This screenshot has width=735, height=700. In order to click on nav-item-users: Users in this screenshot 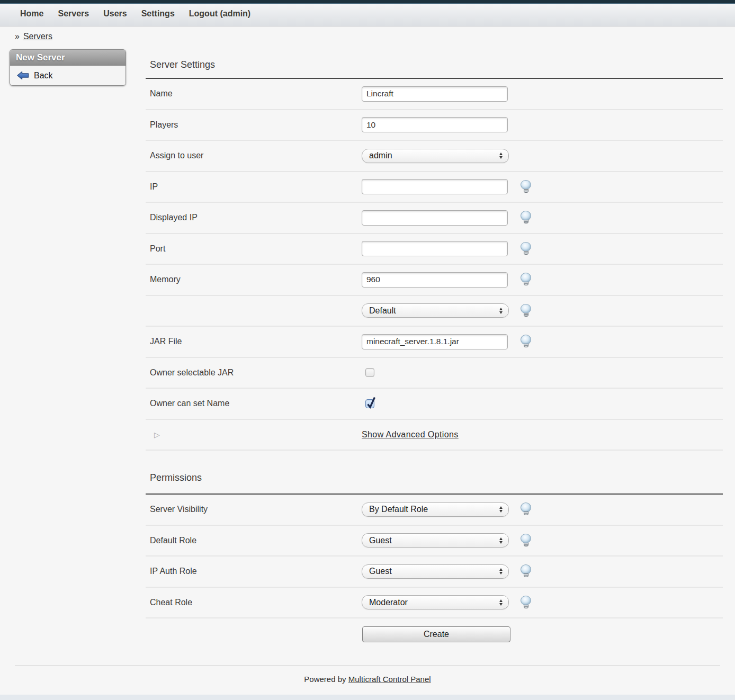, I will do `click(115, 14)`.